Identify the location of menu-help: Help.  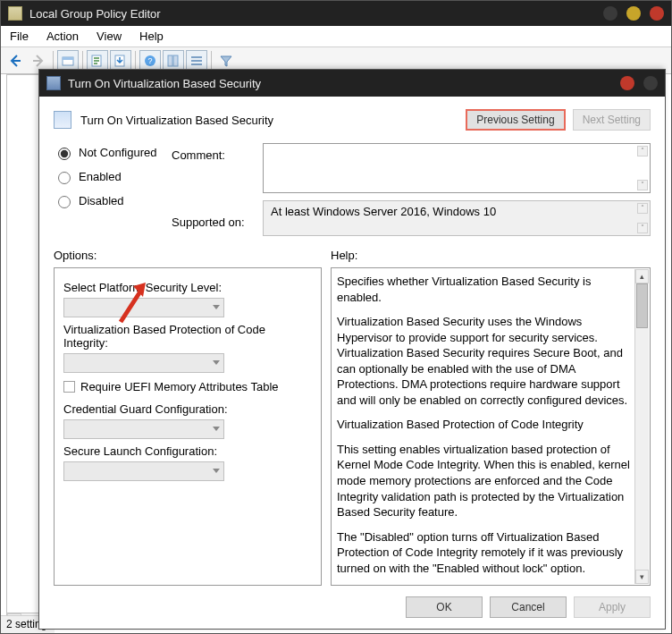
(152, 36).